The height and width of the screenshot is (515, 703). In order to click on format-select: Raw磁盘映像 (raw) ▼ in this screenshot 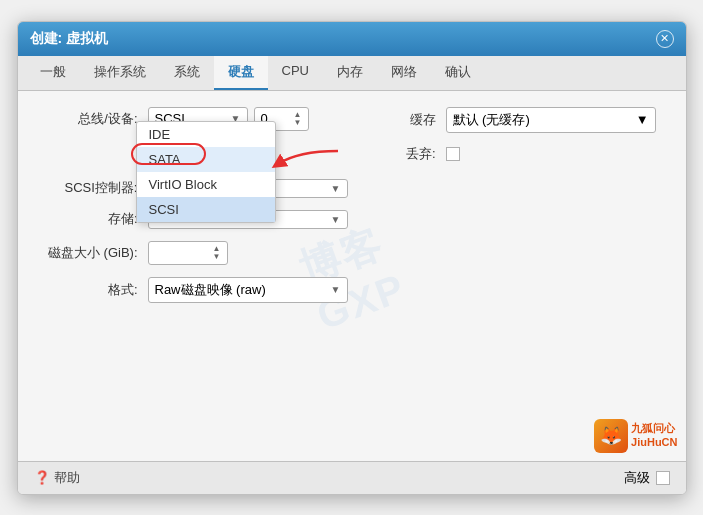, I will do `click(248, 290)`.